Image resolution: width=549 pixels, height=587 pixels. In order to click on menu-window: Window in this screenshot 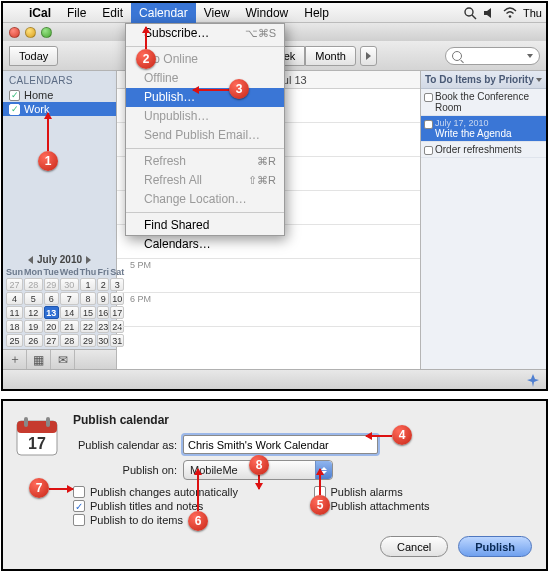, I will do `click(268, 13)`.